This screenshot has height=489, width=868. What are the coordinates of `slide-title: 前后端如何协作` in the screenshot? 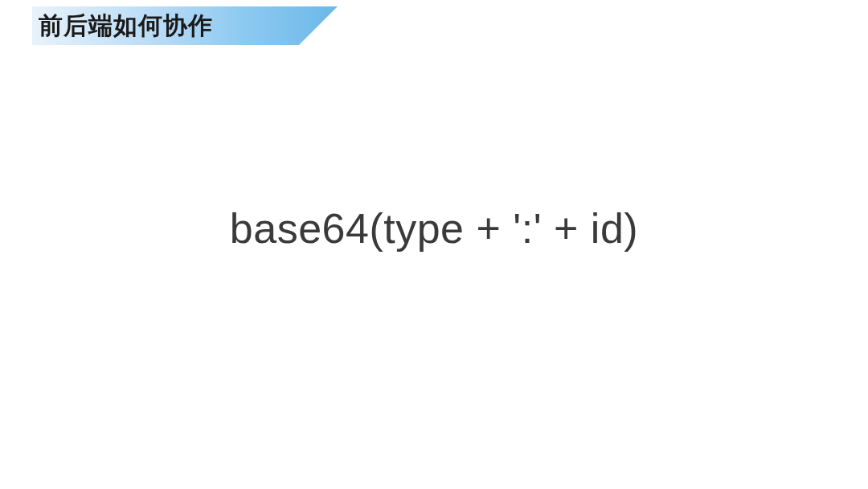 It's located at (122, 26).